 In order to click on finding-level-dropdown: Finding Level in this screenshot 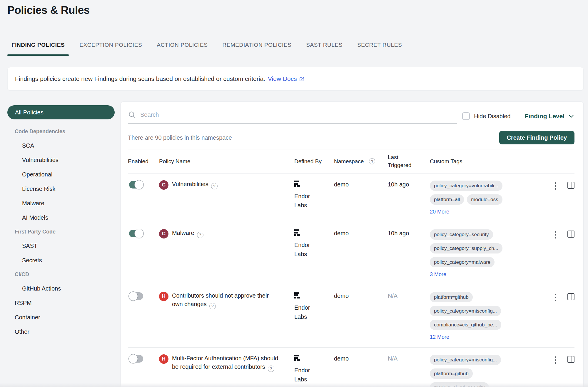, I will do `click(550, 116)`.